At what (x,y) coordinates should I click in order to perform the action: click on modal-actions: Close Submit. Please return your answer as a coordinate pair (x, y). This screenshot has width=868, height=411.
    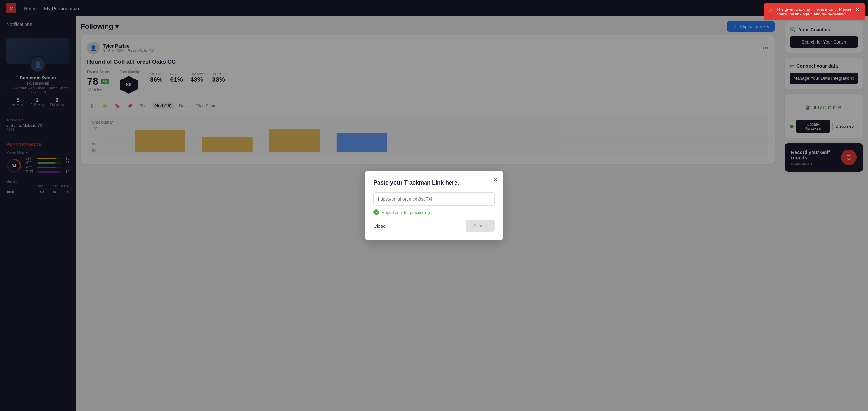
    Looking at the image, I should click on (434, 226).